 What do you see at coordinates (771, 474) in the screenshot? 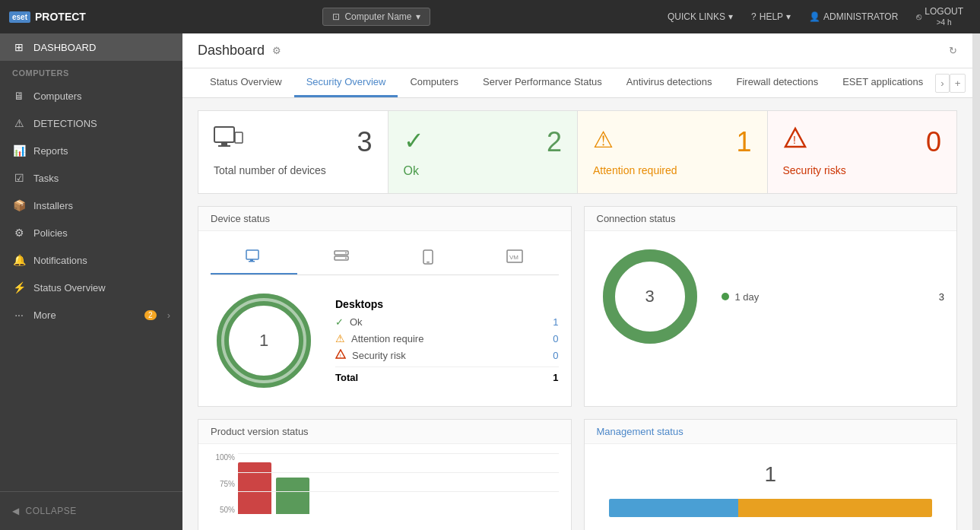
I see `management-status-panel: Management status 1` at bounding box center [771, 474].